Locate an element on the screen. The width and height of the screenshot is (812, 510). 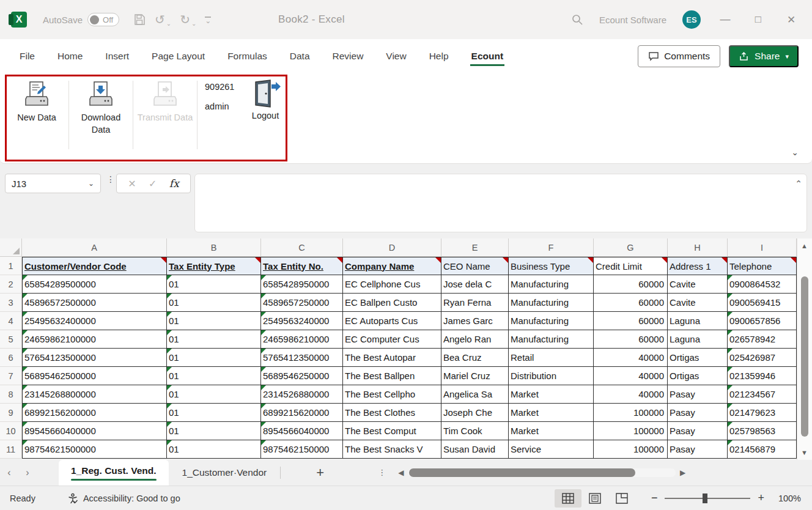
row-header-11: 11 is located at coordinates (11, 449).